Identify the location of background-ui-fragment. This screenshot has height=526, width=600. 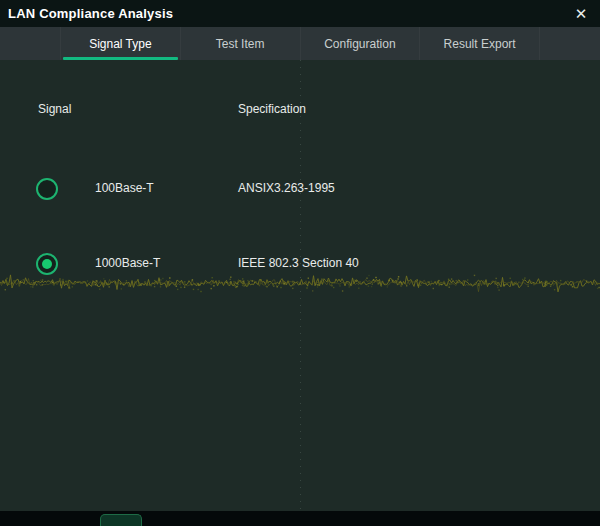
(121, 520).